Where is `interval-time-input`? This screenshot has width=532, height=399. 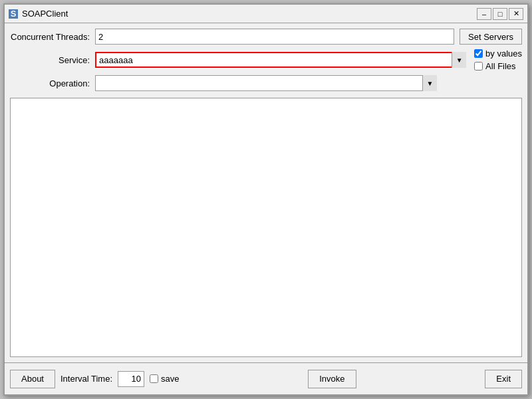
interval-time-input is located at coordinates (131, 379).